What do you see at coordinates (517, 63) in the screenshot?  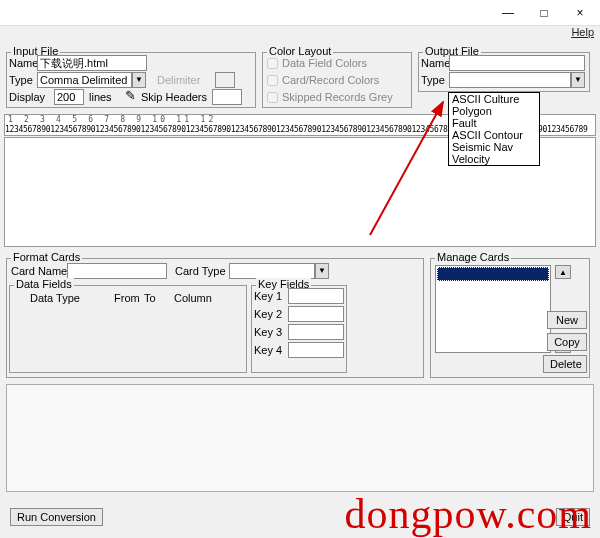 I see `output-name-field` at bounding box center [517, 63].